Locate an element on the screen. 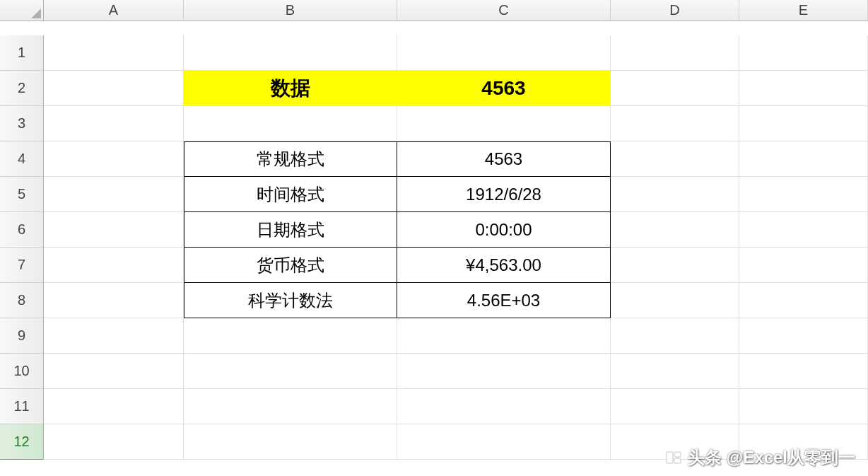 The width and height of the screenshot is (868, 476). cell-a2 is located at coordinates (114, 88).